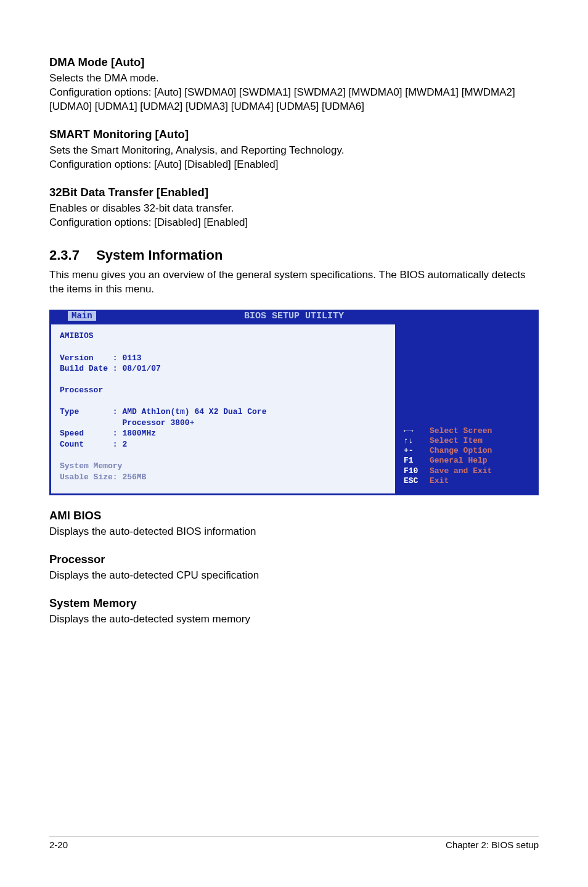  What do you see at coordinates (447, 451) in the screenshot?
I see `help-row: +-Change Option` at bounding box center [447, 451].